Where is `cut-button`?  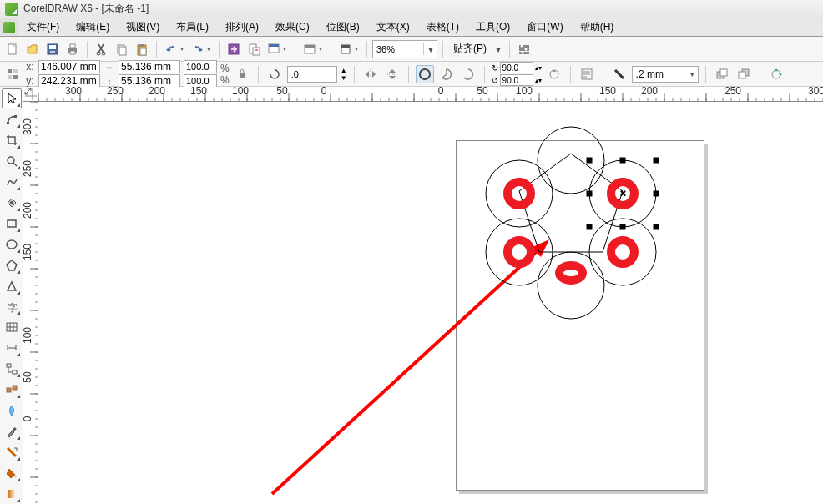
cut-button is located at coordinates (102, 49).